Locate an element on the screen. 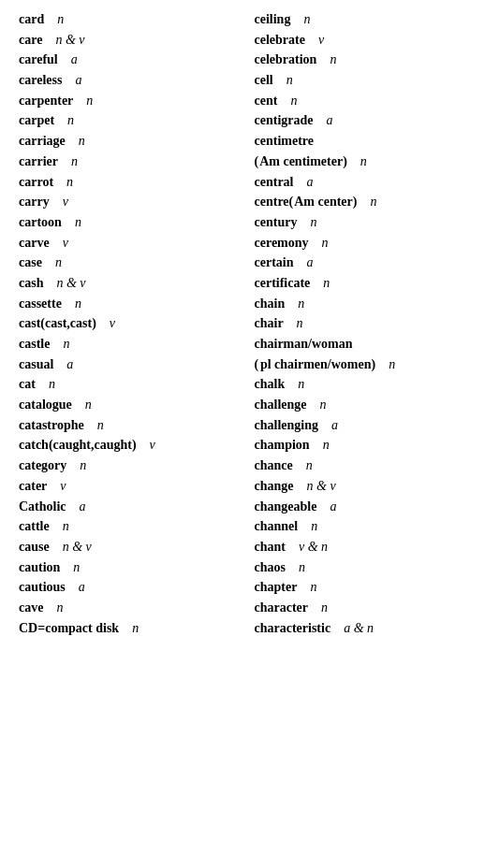 The width and height of the screenshot is (499, 868). list-item: celebration n is located at coordinates (368, 60).